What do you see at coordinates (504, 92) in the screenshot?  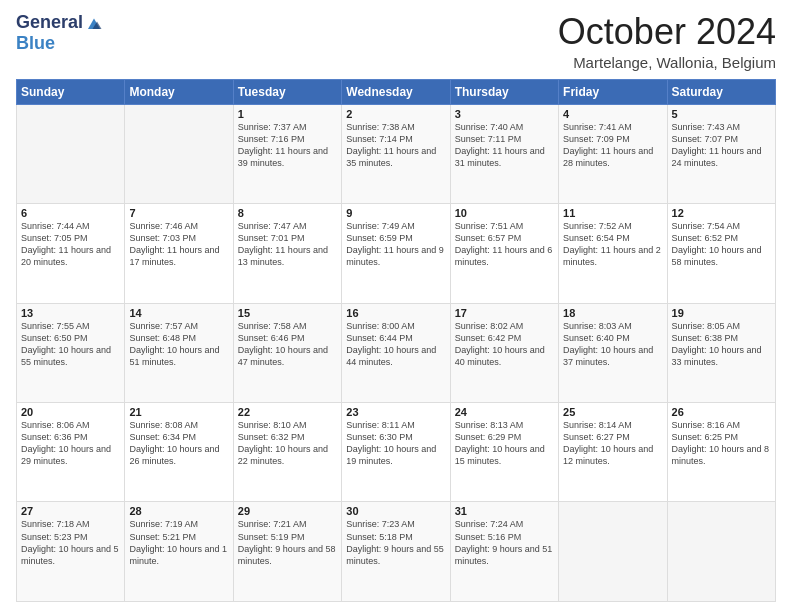 I see `col-thursday: Thursday` at bounding box center [504, 92].